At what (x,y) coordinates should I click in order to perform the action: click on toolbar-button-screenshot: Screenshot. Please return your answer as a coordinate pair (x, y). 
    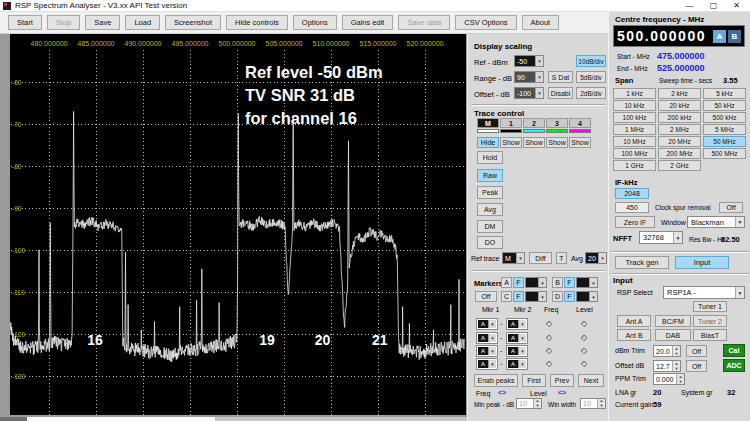
    Looking at the image, I should click on (193, 22).